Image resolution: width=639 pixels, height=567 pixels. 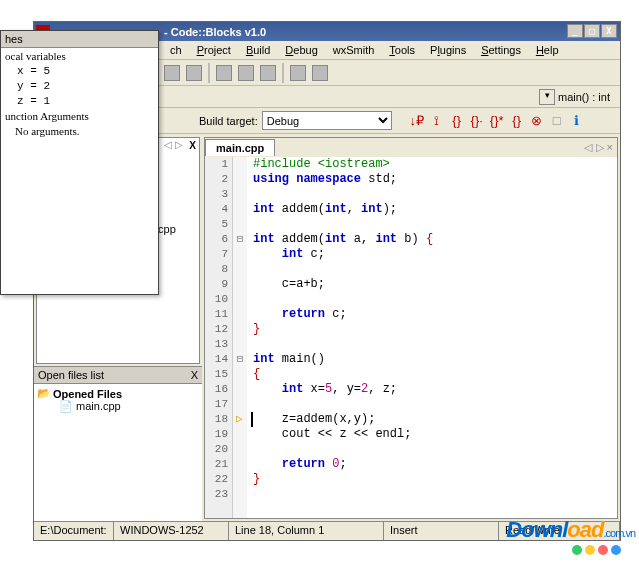 What do you see at coordinates (174, 144) in the screenshot?
I see `pane-nav-arrows: ◁ ▷` at bounding box center [174, 144].